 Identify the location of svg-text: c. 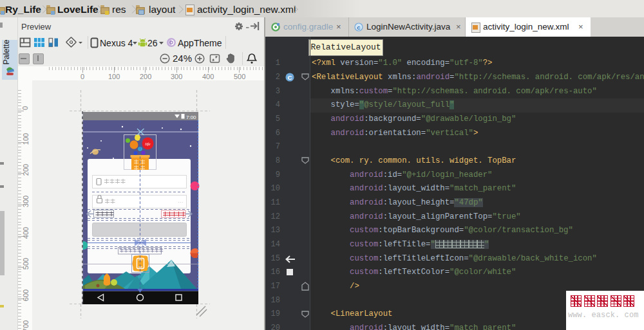
(358, 27).